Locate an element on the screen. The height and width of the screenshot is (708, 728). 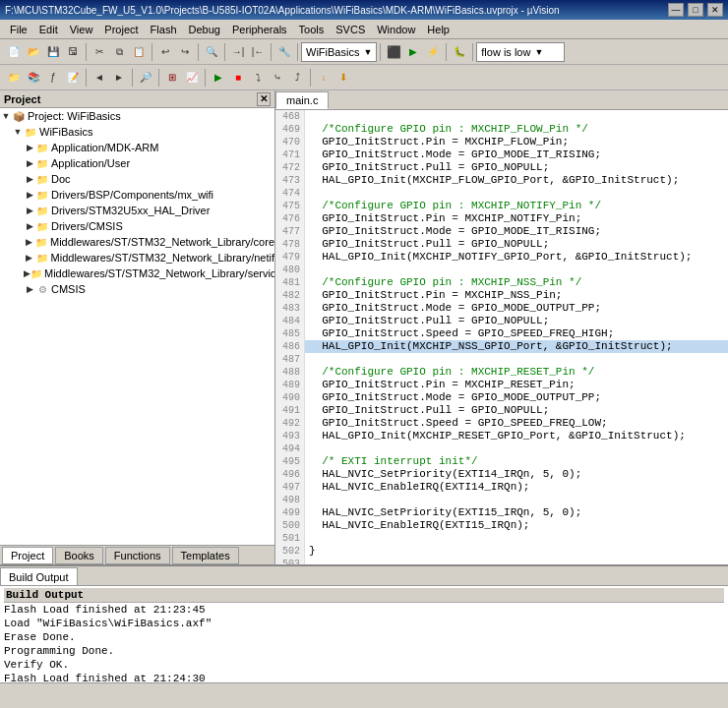
tree-item-netlib-svc: ▶📁Middlewares/ST/STM32_Network_Library/s… is located at coordinates (138, 273).